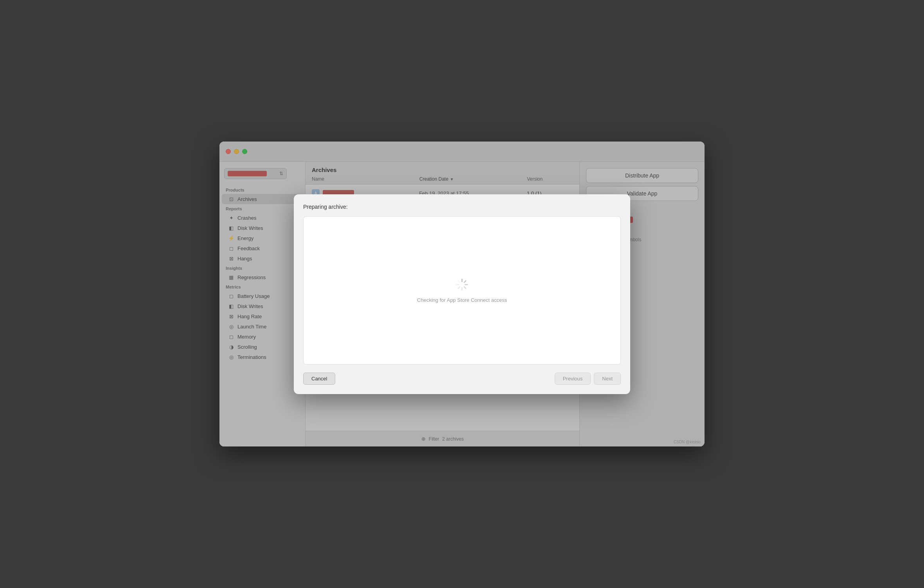 This screenshot has width=924, height=588. I want to click on cancel-button: Cancel, so click(319, 378).